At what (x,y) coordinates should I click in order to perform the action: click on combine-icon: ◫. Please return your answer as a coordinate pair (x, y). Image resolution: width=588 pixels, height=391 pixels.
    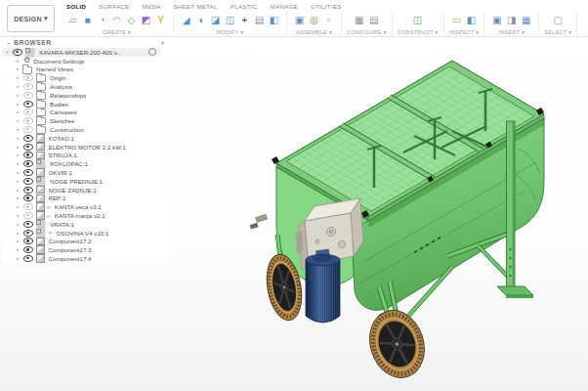
    Looking at the image, I should click on (231, 20).